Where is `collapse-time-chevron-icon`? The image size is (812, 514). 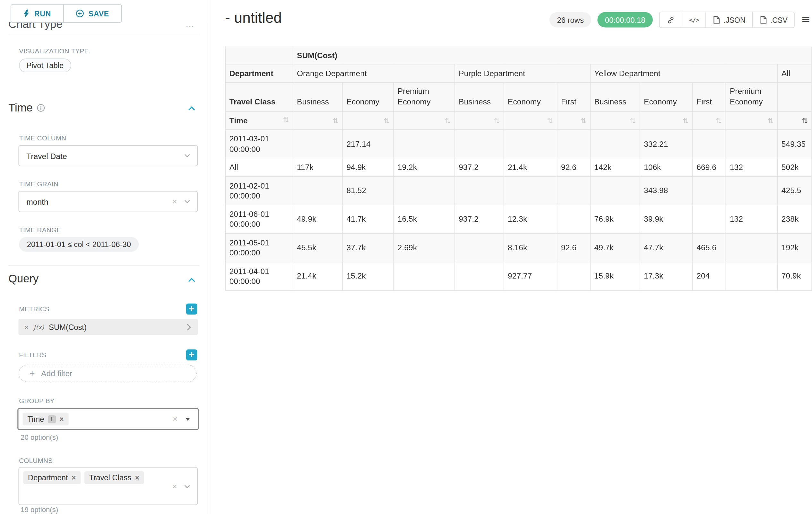
collapse-time-chevron-icon is located at coordinates (192, 108).